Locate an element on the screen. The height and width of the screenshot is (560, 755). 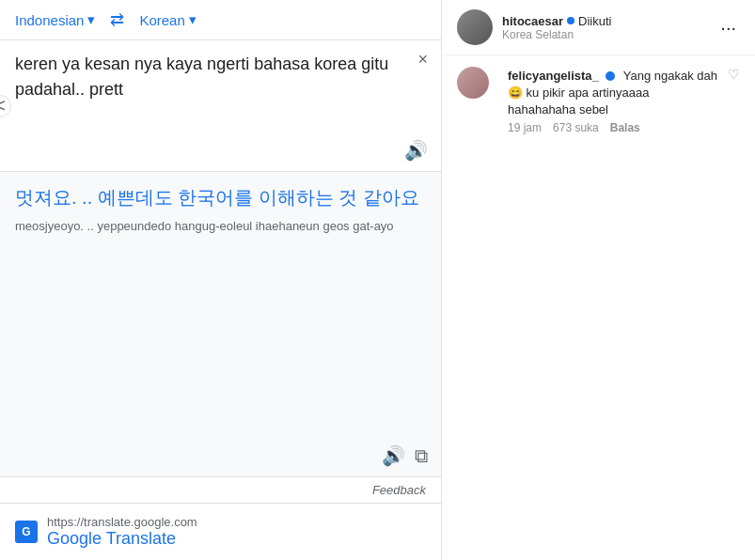
more-options-btn: ··· is located at coordinates (728, 28).